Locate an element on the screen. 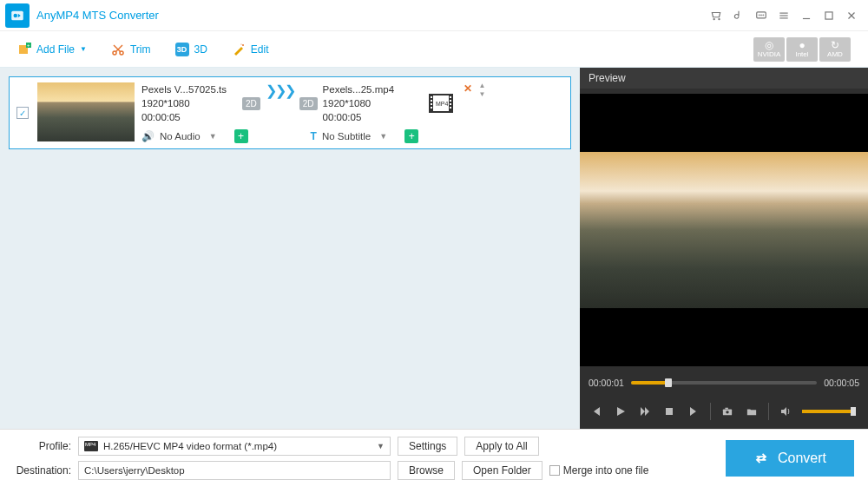 Image resolution: width=868 pixels, height=480 pixels. gpu-intel: ●Intel is located at coordinates (802, 49).